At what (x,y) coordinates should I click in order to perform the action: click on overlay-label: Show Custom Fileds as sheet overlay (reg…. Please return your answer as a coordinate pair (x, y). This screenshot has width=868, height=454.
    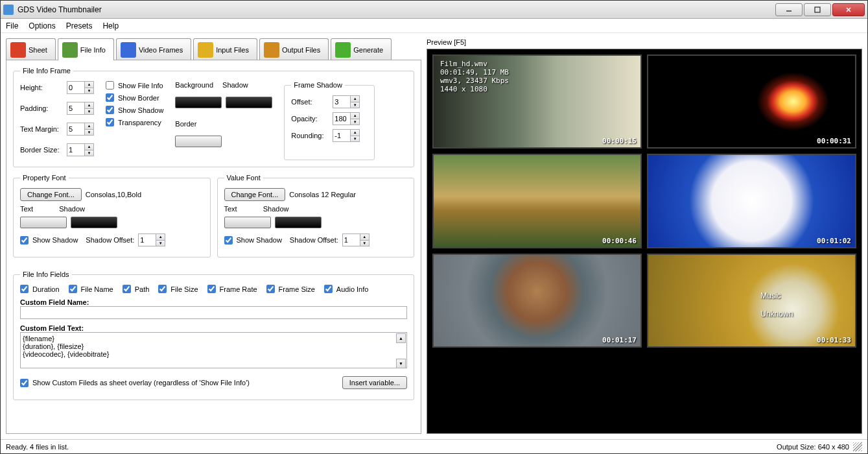
    Looking at the image, I should click on (141, 383).